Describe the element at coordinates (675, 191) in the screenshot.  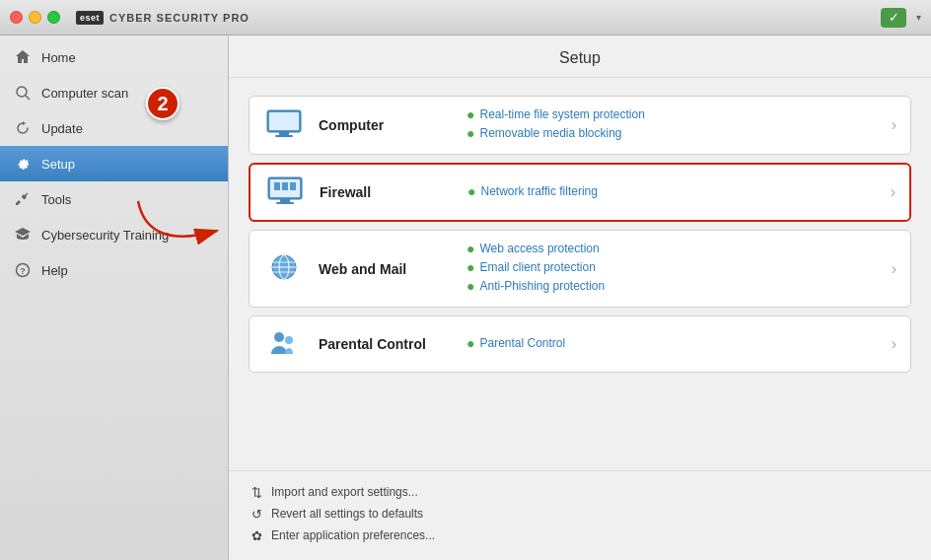
I see `feature-network-traffic: ● Network traffic filtering` at that location.